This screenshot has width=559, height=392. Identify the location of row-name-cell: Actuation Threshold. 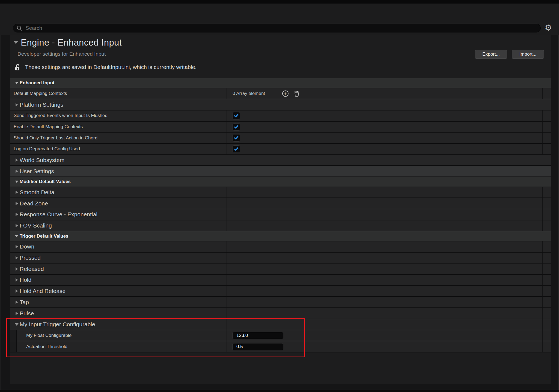
(118, 346).